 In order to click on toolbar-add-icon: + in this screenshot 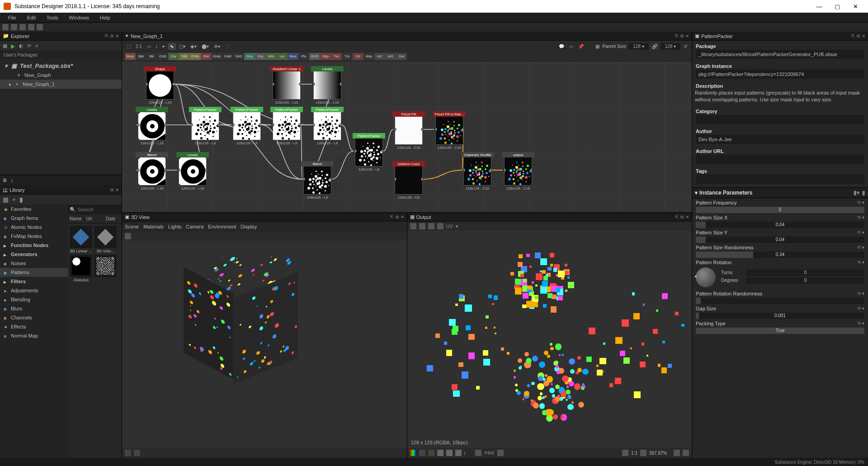, I will do `click(14, 200)`.